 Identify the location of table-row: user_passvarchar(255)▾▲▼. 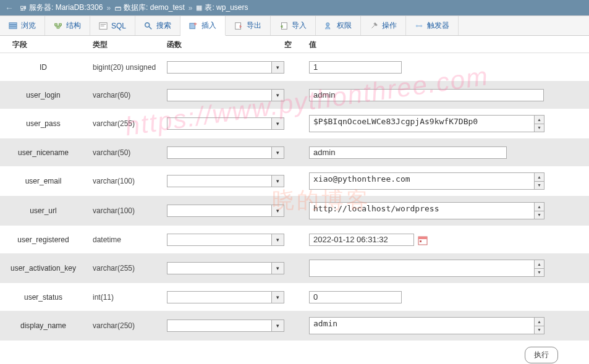
(294, 124).